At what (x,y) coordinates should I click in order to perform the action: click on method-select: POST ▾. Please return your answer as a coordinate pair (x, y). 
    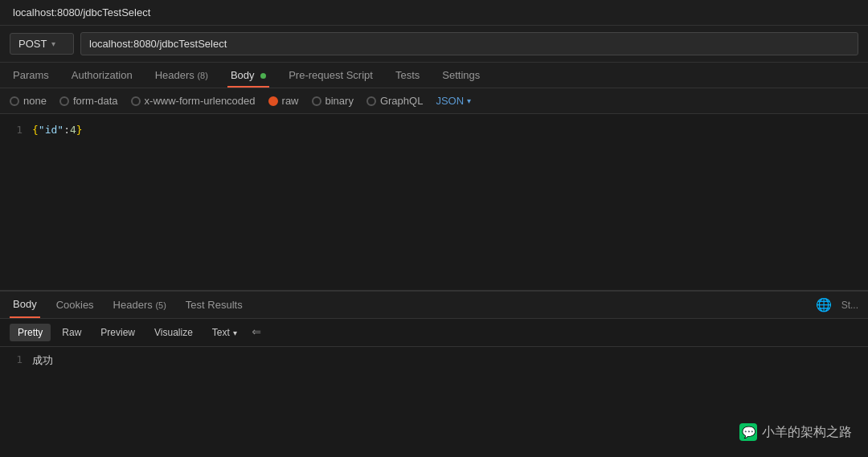
    Looking at the image, I should click on (42, 43).